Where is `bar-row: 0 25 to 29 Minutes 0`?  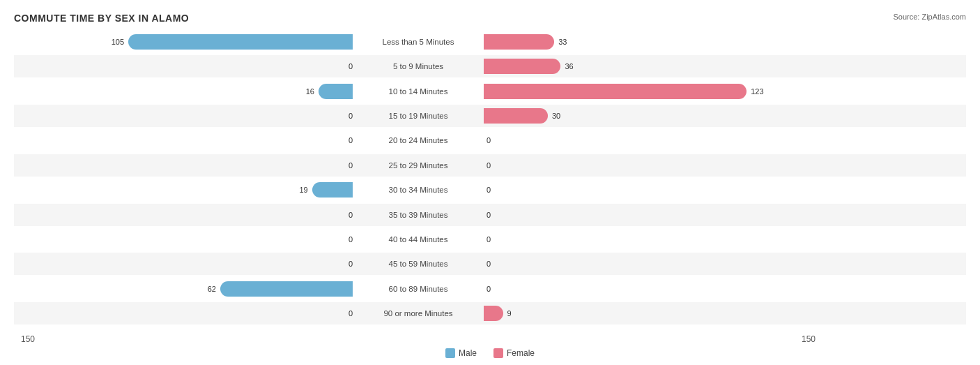 bar-row: 0 25 to 29 Minutes 0 is located at coordinates (490, 165).